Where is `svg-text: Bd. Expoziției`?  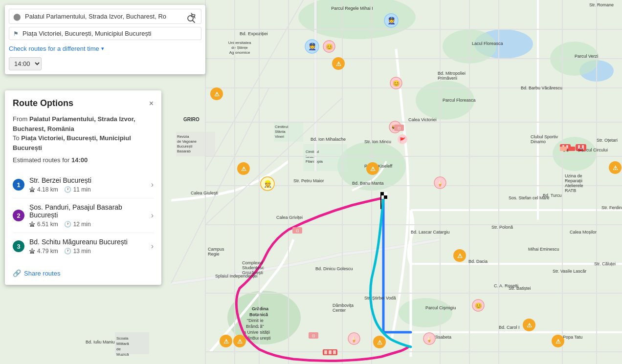 svg-text: Bd. Expoziției is located at coordinates (254, 33).